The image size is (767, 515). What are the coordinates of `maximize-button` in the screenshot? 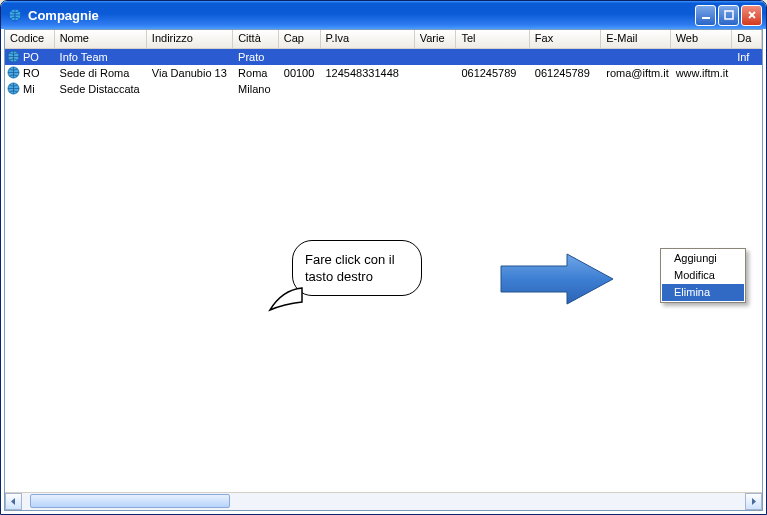 It's located at (728, 16).